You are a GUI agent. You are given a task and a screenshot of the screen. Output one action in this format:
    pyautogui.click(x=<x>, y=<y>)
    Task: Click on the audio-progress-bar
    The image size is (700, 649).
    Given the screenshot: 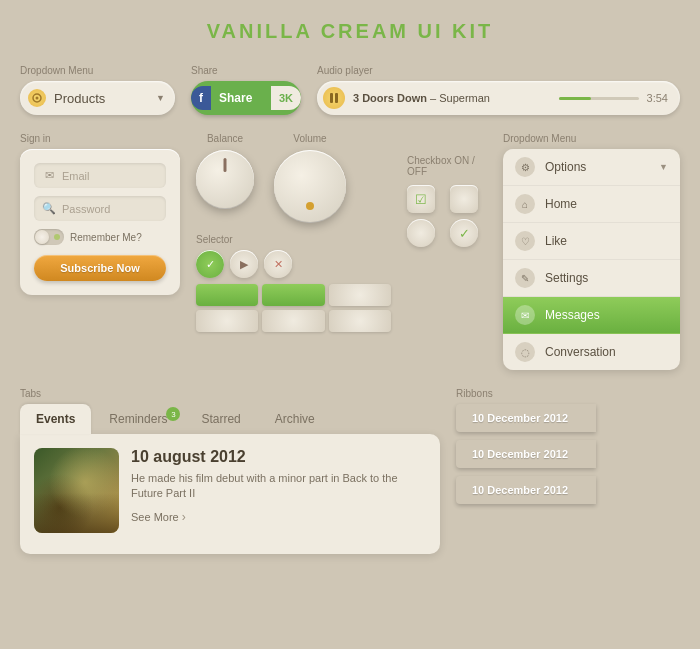 What is the action you would take?
    pyautogui.click(x=599, y=98)
    